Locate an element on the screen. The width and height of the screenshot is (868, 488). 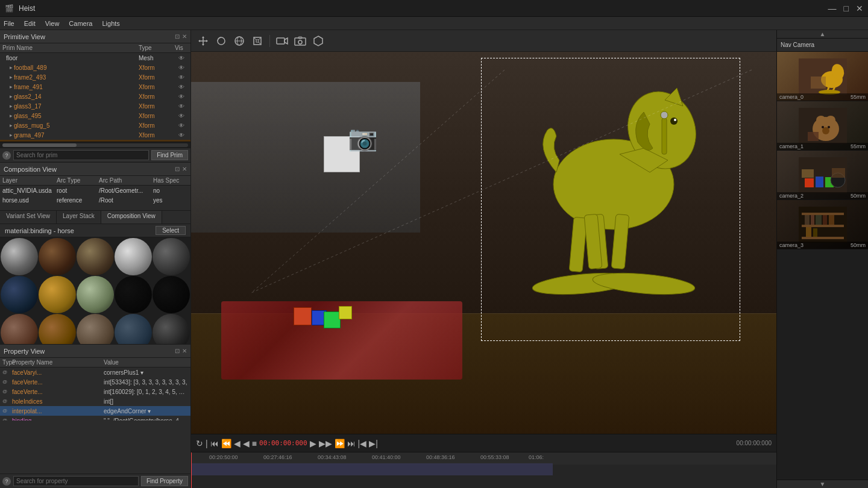
prim-search-input is located at coordinates (81, 155).